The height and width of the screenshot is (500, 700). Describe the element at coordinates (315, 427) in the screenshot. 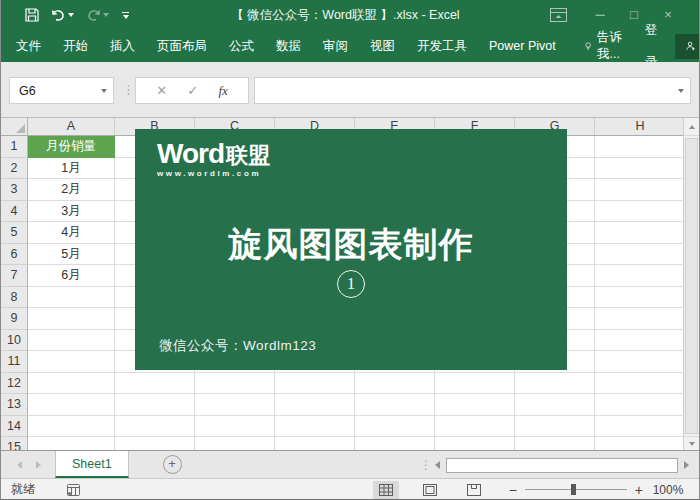

I see `cell-D14` at that location.